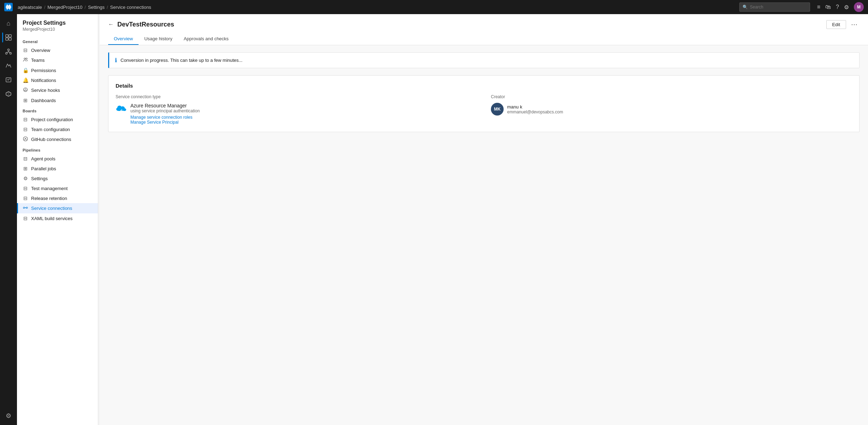 The width and height of the screenshot is (868, 425). Describe the element at coordinates (57, 50) in the screenshot. I see `sidebar-item-overview: ⊟ Overview` at that location.